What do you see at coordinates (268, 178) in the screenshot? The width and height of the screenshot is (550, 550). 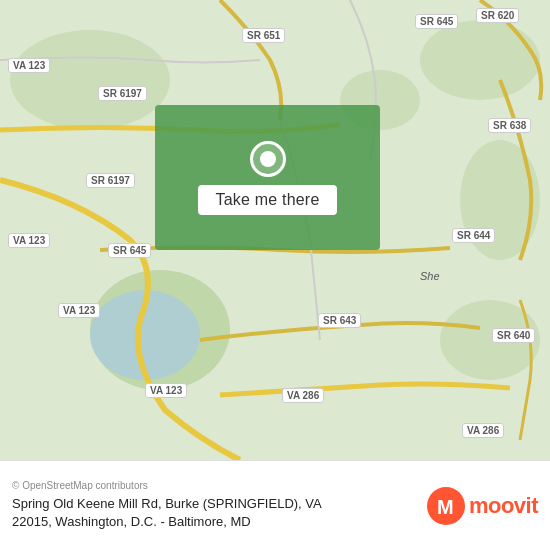 I see `map-highlight-region: Take me there` at bounding box center [268, 178].